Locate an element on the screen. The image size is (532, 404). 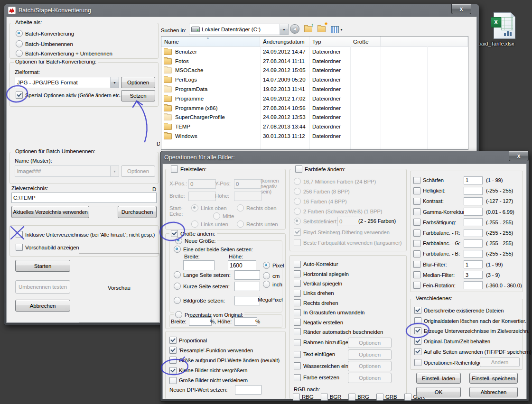
pct-height-input is located at coordinates (246, 321).